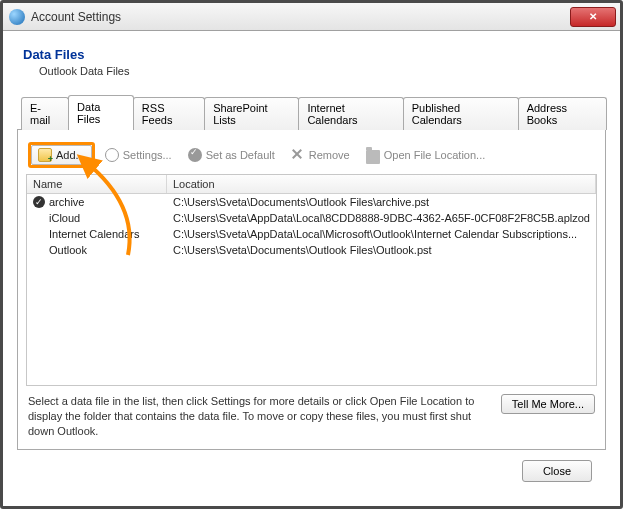  I want to click on open-location-label: Open File Location..., so click(435, 155).